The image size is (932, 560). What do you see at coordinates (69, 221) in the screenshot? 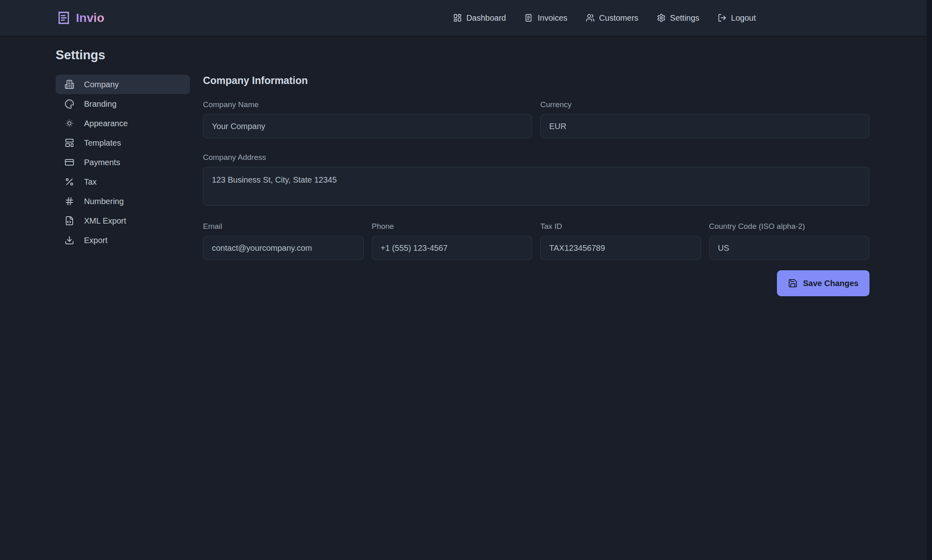
I see `file-code-icon` at bounding box center [69, 221].